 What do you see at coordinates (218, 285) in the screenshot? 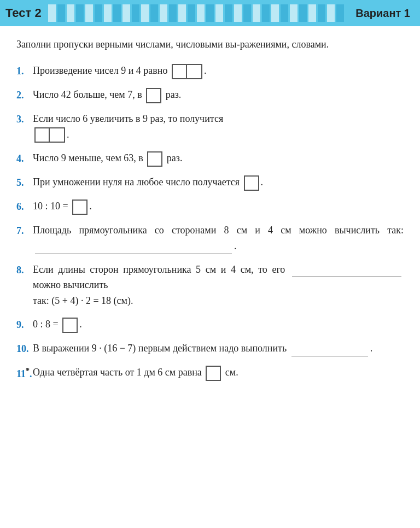
I see `q8-text: Если длины сторон прямоугольника 5 см и …` at bounding box center [218, 285].